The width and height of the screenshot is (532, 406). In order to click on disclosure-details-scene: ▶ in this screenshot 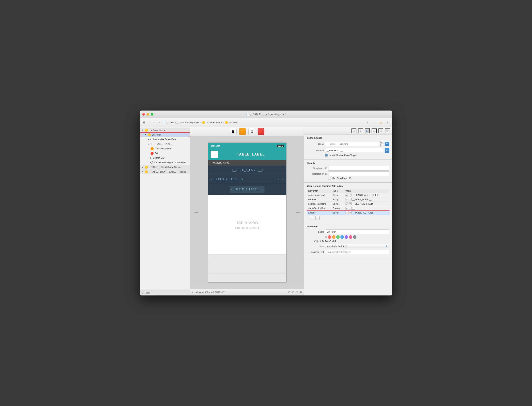, I will do `click(143, 167)`.